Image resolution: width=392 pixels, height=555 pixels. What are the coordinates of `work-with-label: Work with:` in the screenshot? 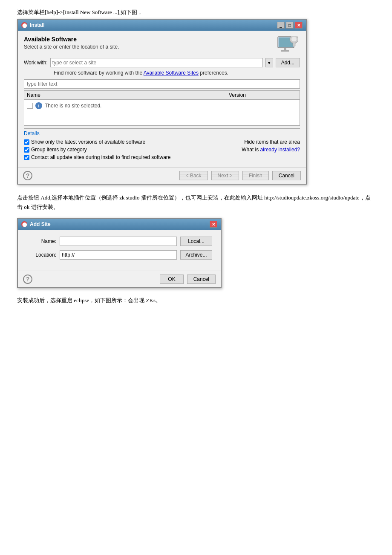 It's located at (36, 63).